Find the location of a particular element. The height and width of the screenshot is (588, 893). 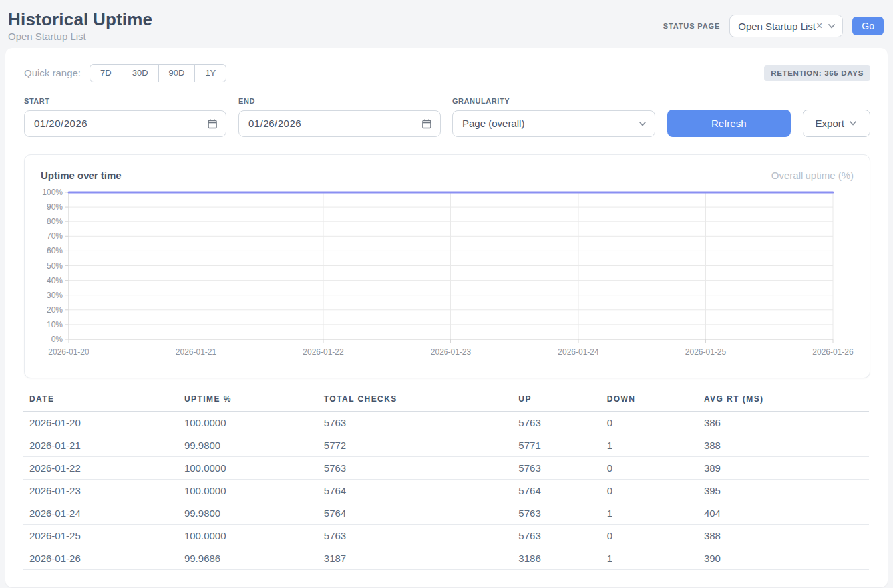

table-row: 2026-01-20100.0000576357630386 is located at coordinates (446, 422).